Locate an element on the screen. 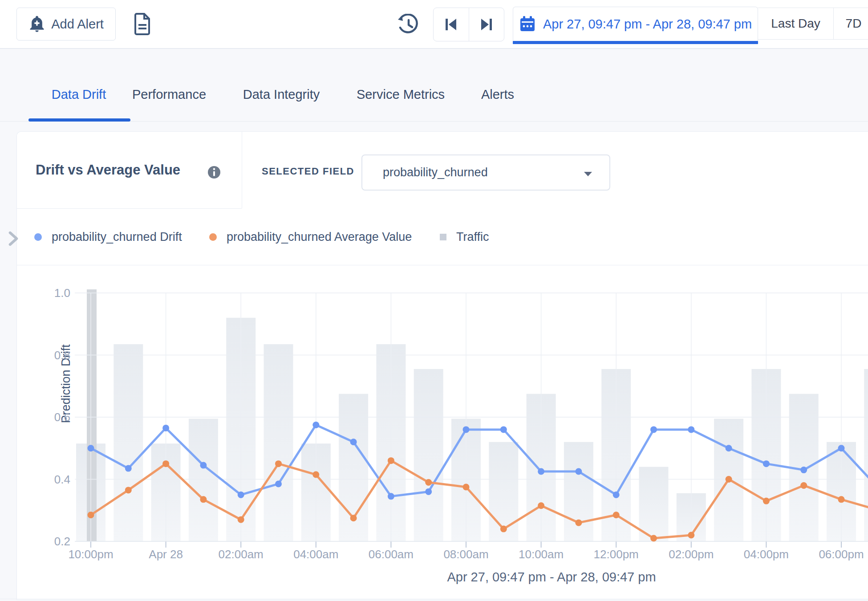 Image resolution: width=868 pixels, height=601 pixels. info-icon is located at coordinates (214, 172).